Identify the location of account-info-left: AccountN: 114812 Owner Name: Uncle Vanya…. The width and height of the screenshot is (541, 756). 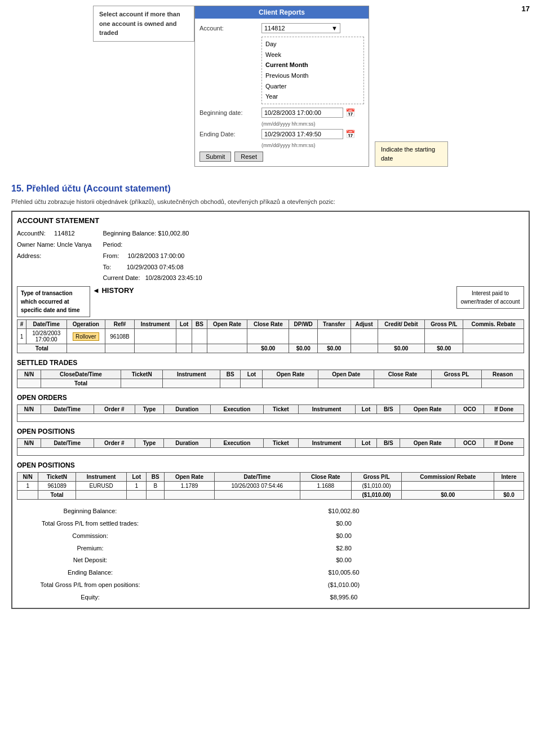
(54, 256).